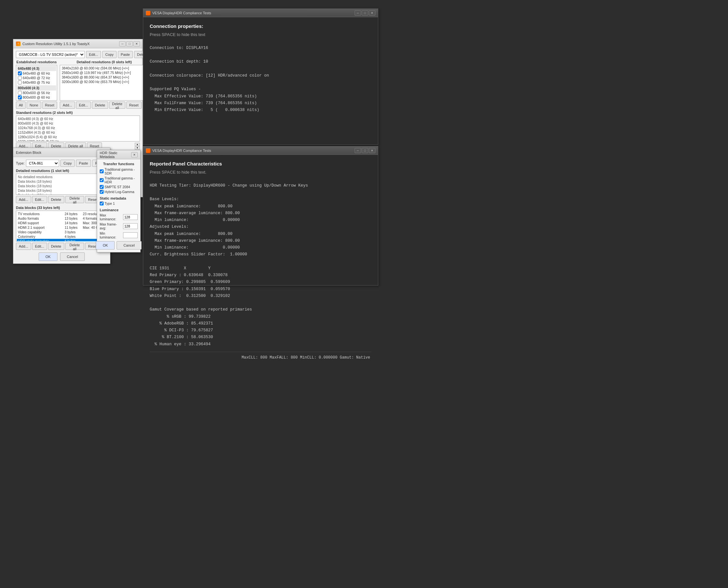 This screenshot has height=588, width=728. Describe the element at coordinates (119, 203) in the screenshot. I see `hdr-cb-type1: Type 1` at that location.